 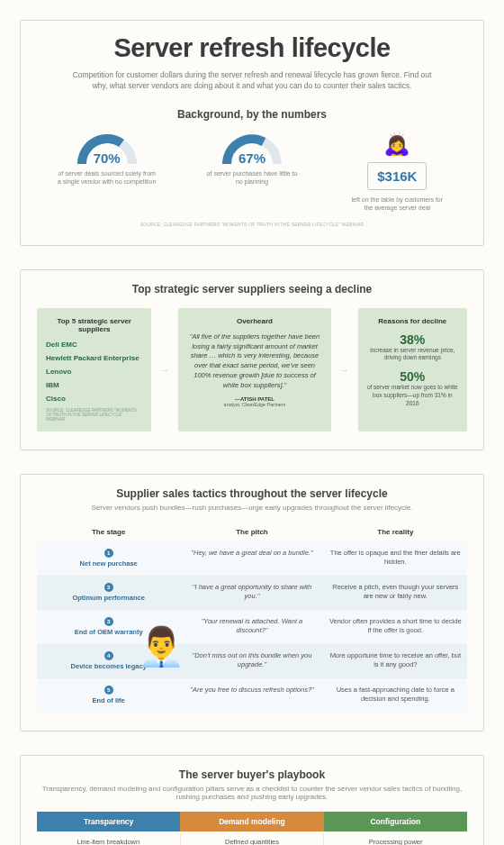 I want to click on stage-cell: 1Net new purchase, so click(x=108, y=559).